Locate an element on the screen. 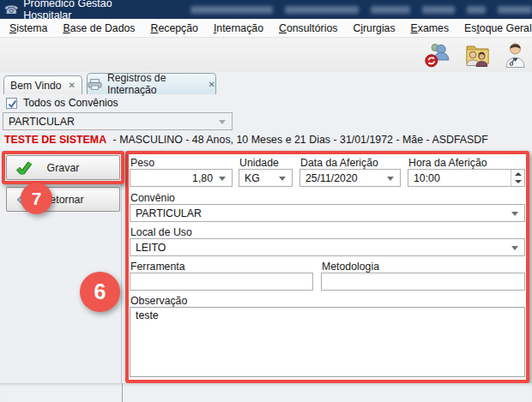 The height and width of the screenshot is (402, 532). peso-combobox: 1,80 is located at coordinates (181, 178).